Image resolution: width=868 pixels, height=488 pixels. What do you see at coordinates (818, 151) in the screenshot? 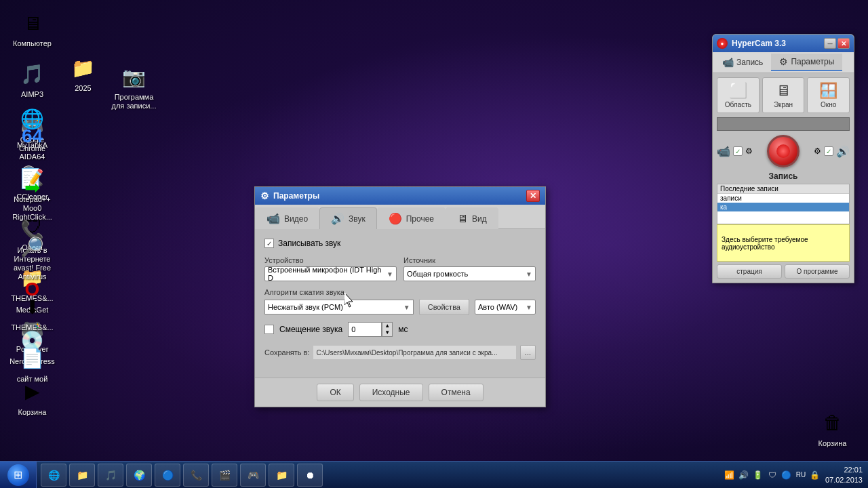
I see `gear-icon-audio: ⚙` at bounding box center [818, 151].